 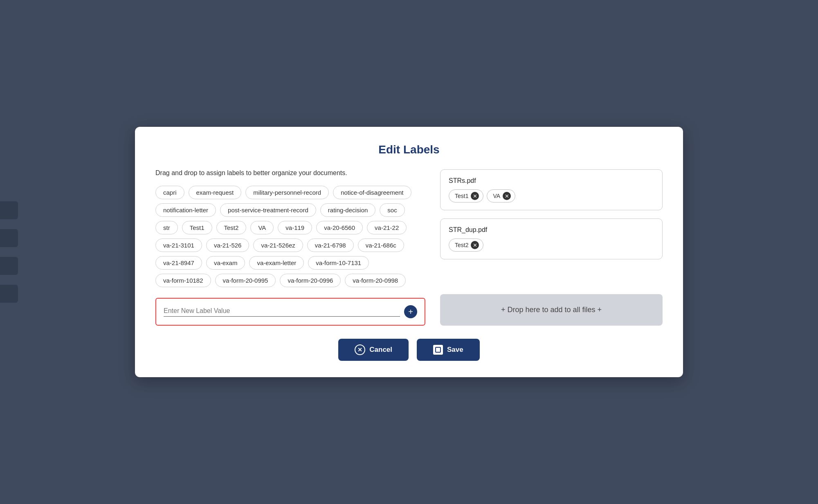 I want to click on label-chip: soc, so click(x=392, y=210).